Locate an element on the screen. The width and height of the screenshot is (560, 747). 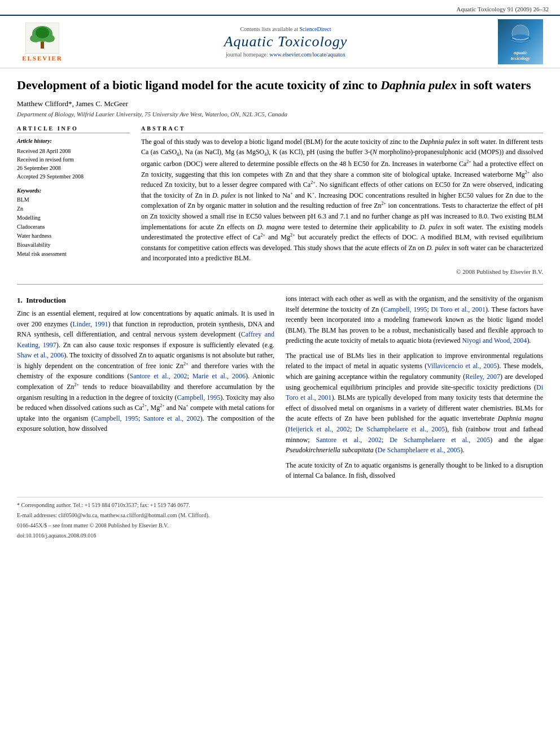
journal-banner: ELSEVIER Contents lists available at Sci… is located at coordinates (280, 42).